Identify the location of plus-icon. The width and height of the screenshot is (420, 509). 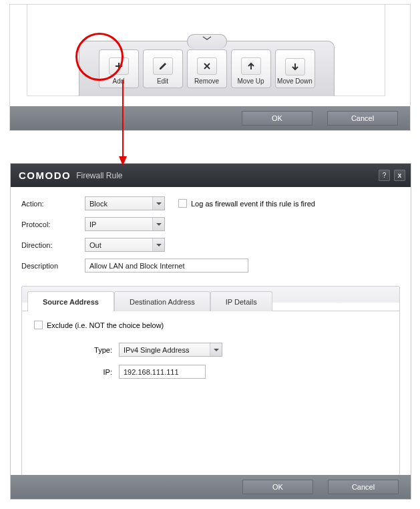
(119, 66).